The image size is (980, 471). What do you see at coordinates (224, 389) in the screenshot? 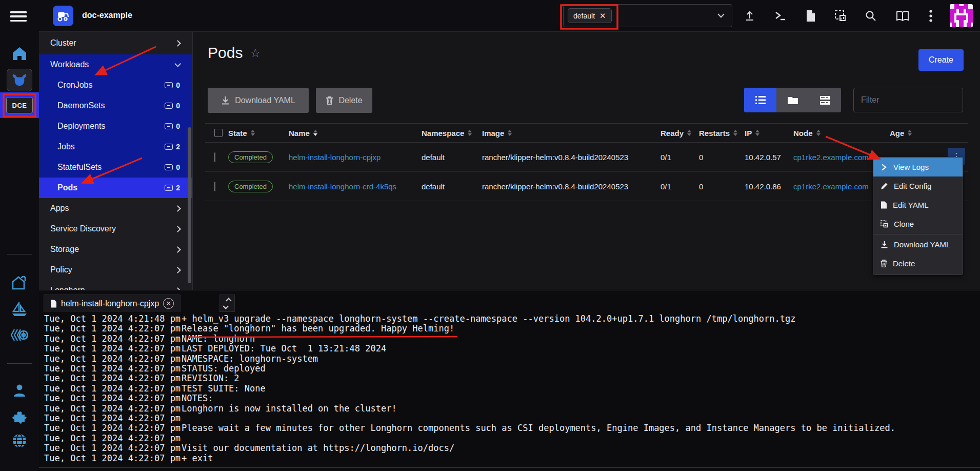
I see `log-message: TEST SUITE: None` at bounding box center [224, 389].